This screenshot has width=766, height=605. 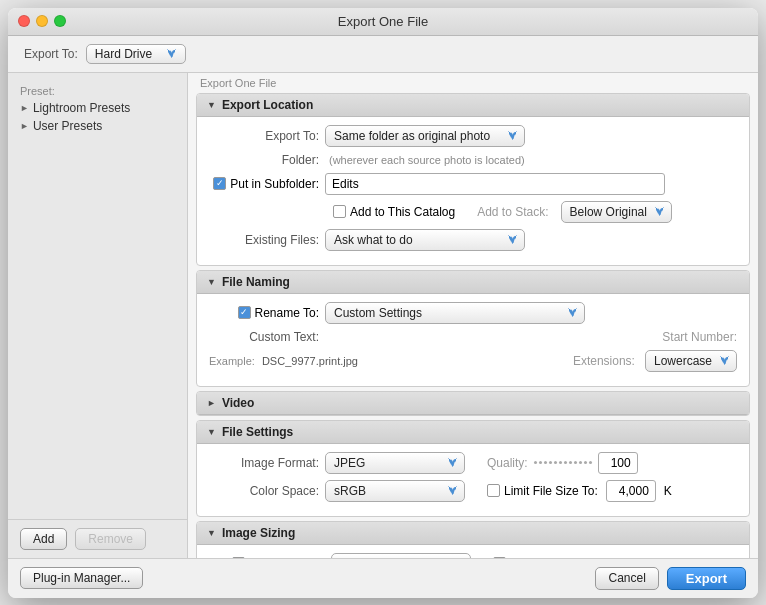 What do you see at coordinates (24, 21) in the screenshot?
I see `close-button` at bounding box center [24, 21].